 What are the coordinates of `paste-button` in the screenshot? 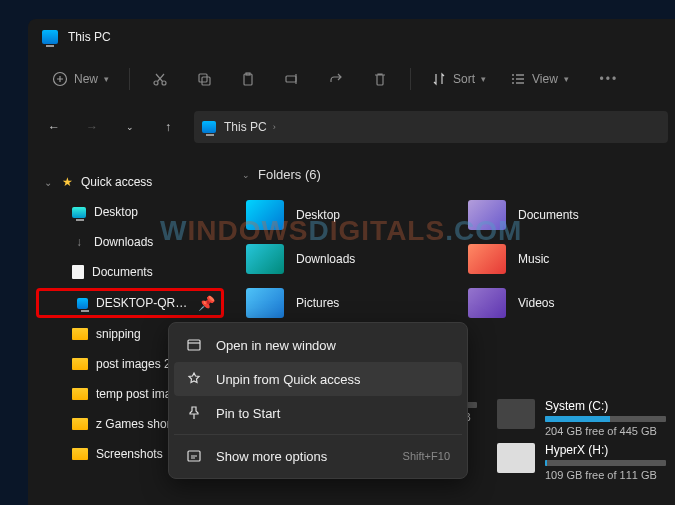 It's located at (248, 79).